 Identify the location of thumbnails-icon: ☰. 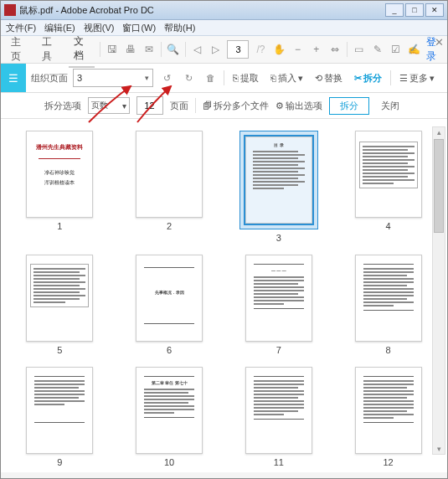
(13, 79).